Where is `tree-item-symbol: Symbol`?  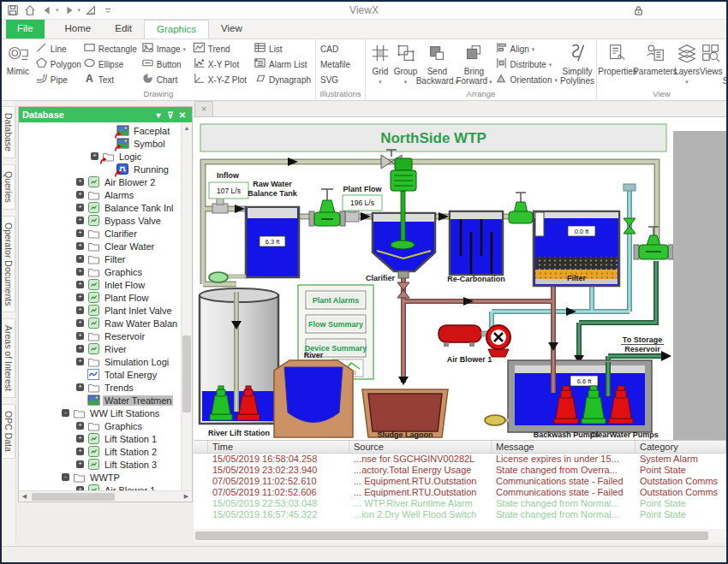 tree-item-symbol: Symbol is located at coordinates (99, 144).